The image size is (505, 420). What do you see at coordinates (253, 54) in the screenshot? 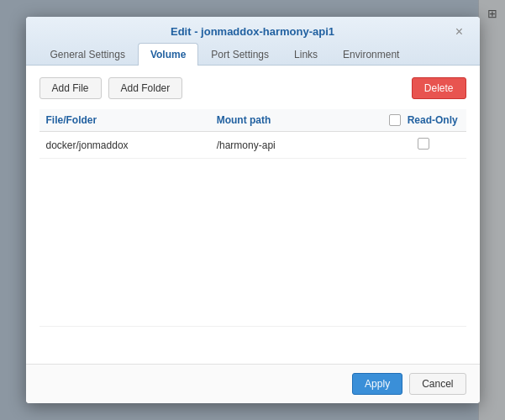
I see `tab-bar: General Settings Volume Port Settings Li…` at bounding box center [253, 54].